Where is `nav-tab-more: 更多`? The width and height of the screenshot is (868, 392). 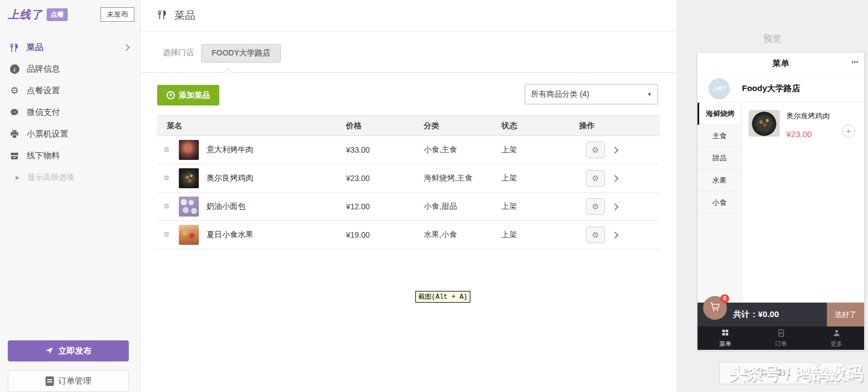
nav-tab-more: 更多 is located at coordinates (836, 338).